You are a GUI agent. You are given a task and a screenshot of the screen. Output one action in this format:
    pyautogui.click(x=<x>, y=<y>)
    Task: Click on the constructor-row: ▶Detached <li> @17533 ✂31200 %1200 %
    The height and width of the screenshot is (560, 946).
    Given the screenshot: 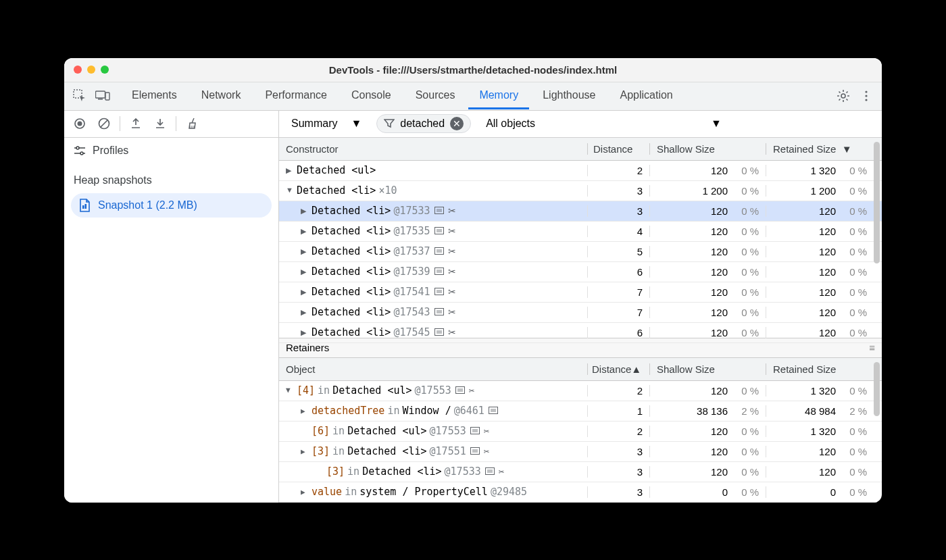 What is the action you would take?
    pyautogui.click(x=580, y=211)
    